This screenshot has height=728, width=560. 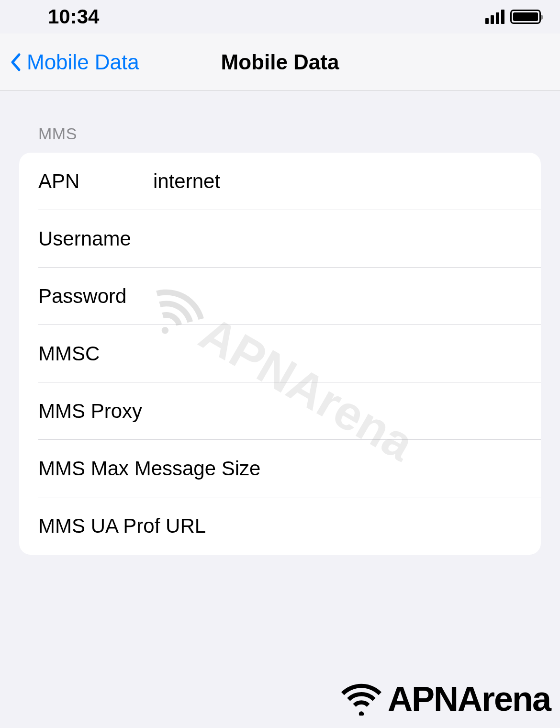 What do you see at coordinates (83, 62) in the screenshot?
I see `back-label: Mobile Data` at bounding box center [83, 62].